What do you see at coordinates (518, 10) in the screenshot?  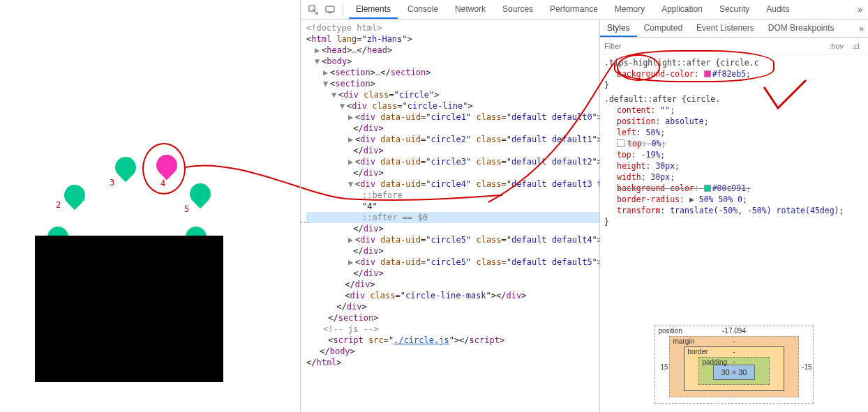 I see `tab-sources: Sources` at bounding box center [518, 10].